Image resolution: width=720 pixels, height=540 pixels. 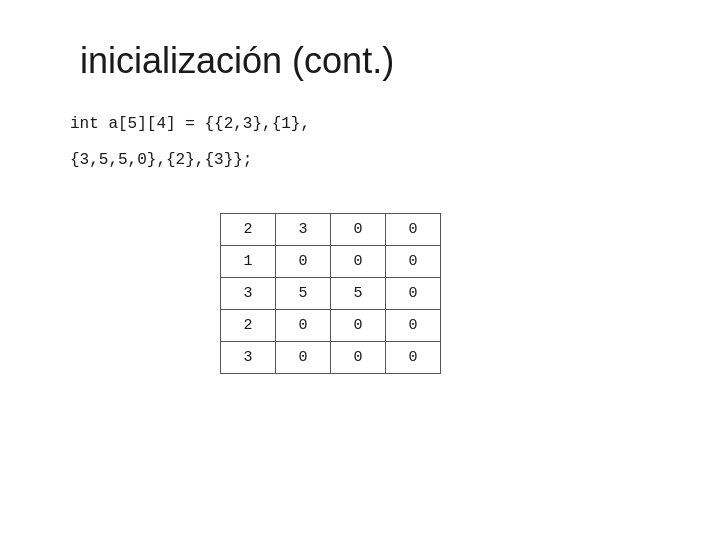 What do you see at coordinates (331, 294) in the screenshot?
I see `table-row: 3550` at bounding box center [331, 294].